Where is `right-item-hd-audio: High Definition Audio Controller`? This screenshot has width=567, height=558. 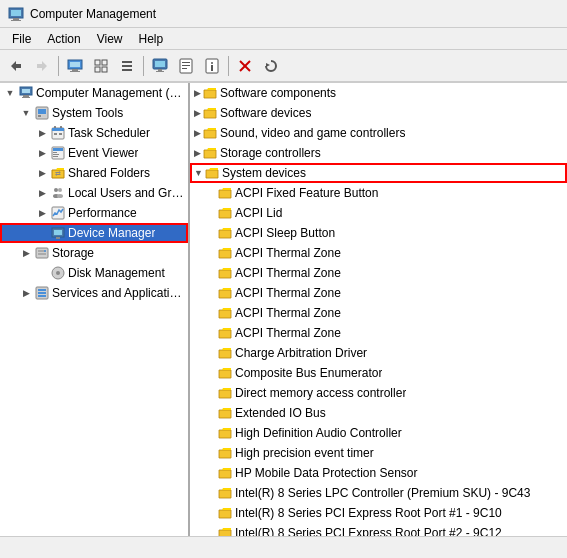 right-item-hd-audio: High Definition Audio Controller is located at coordinates (378, 433).